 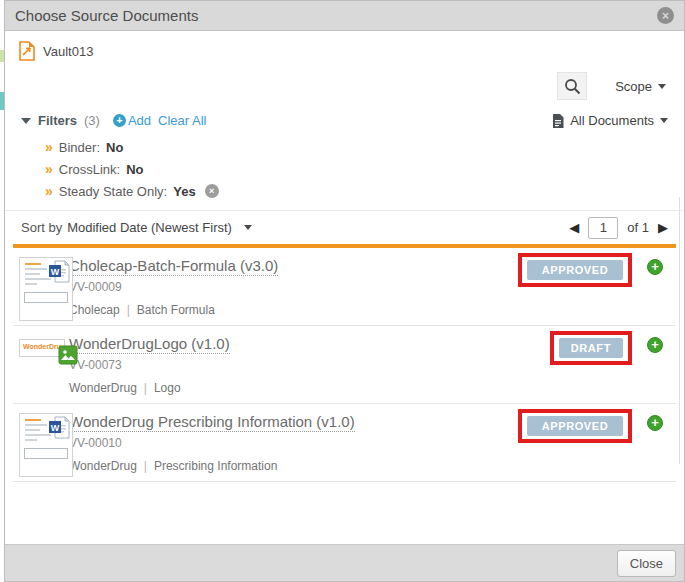 I want to click on pagination: ◀ of 1 ▶, so click(x=618, y=228).